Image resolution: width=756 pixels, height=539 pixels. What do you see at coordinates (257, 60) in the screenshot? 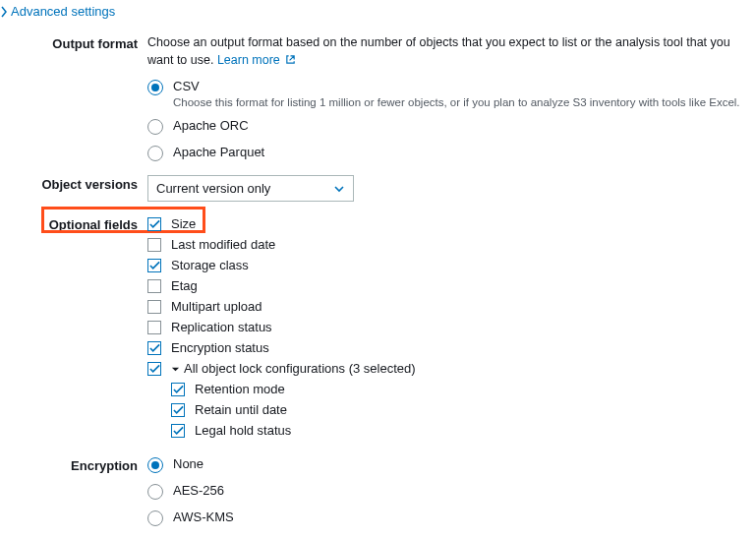
I see `learn-more-link: Learn more` at bounding box center [257, 60].